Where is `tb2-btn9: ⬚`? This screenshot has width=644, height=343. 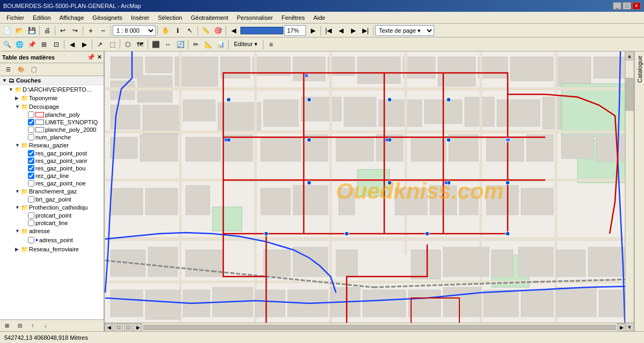
tb2-btn9: ⬚ is located at coordinates (112, 44).